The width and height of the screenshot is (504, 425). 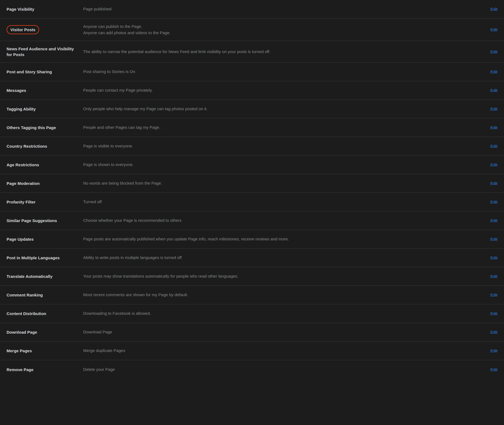 I want to click on value-others-tagging-this-page: People and other Pages can tag my Page., so click(x=282, y=127).